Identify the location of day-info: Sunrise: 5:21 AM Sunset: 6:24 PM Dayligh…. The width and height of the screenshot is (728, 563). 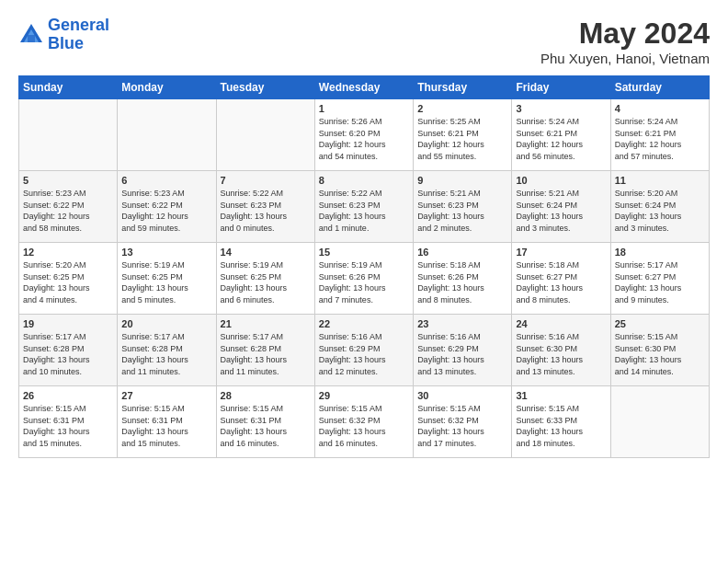
(561, 211).